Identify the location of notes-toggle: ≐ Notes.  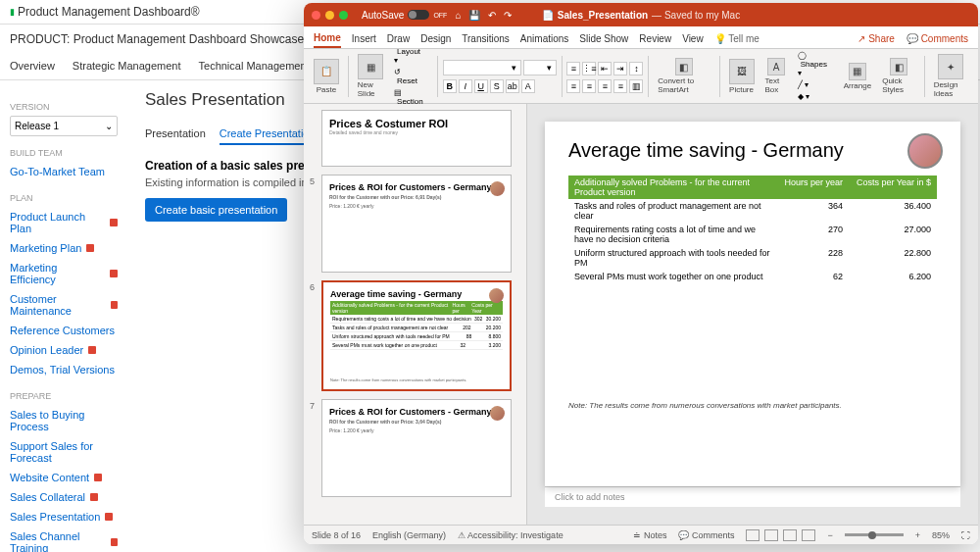
(650, 535).